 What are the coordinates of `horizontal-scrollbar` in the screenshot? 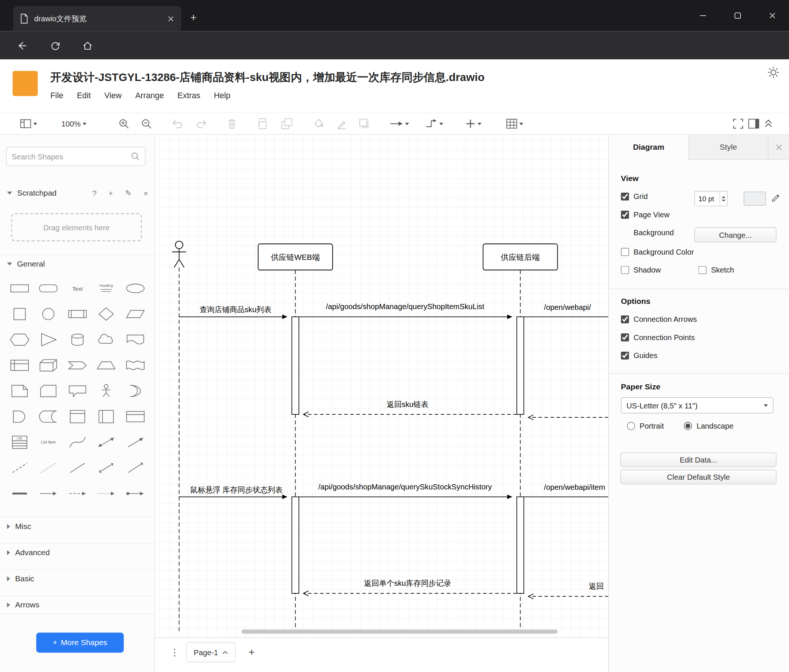 It's located at (400, 632).